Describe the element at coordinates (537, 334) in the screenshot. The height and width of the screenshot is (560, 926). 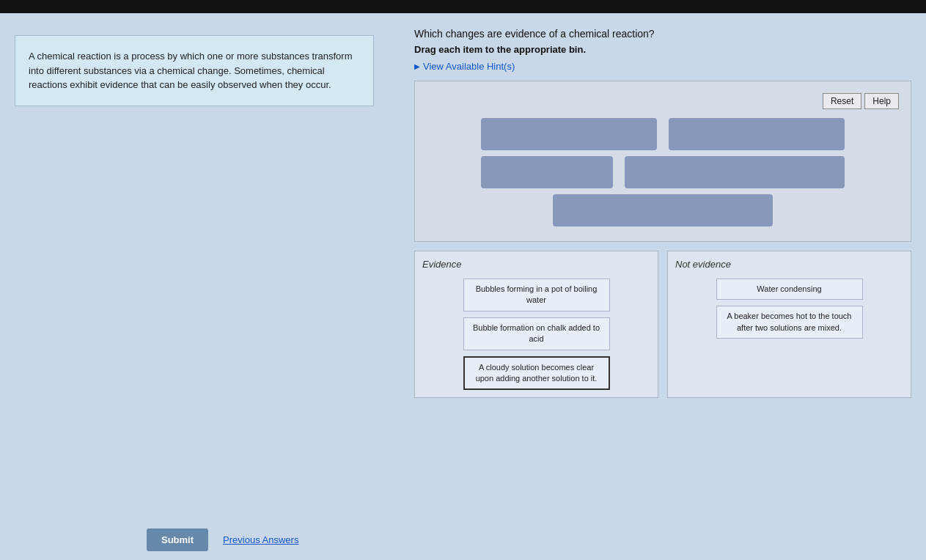
I see `evidence-bin-items: Bubbles forming in a pot of boiling wate…` at that location.